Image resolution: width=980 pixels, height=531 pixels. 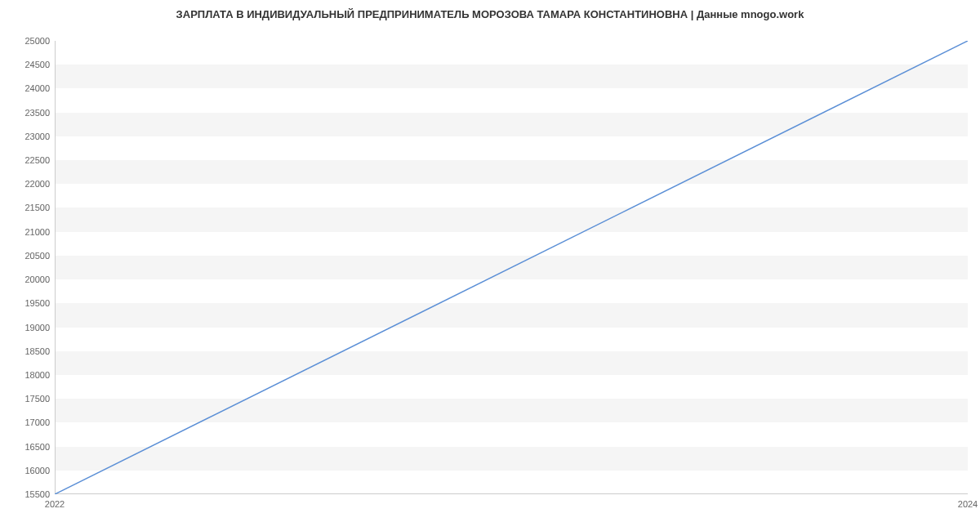 I want to click on y-tick-label: 15500, so click(x=38, y=494).